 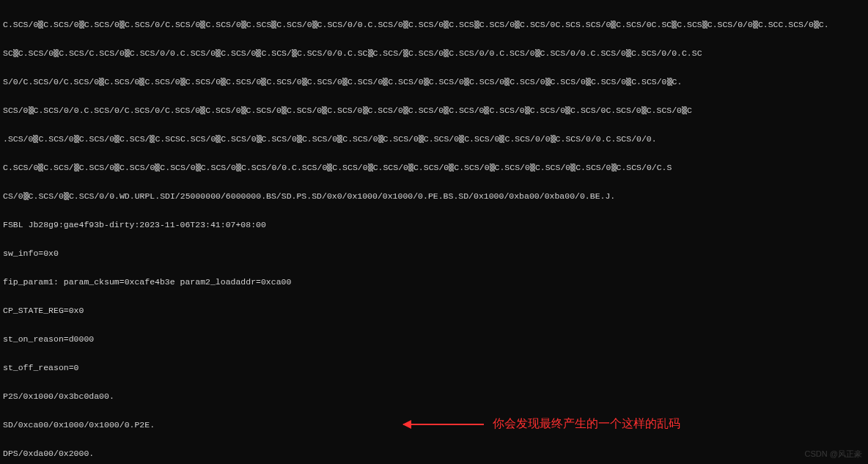 What do you see at coordinates (586, 424) in the screenshot?
I see `annotation-text: 你会发现最终产生的一个这样的乱码` at bounding box center [586, 424].